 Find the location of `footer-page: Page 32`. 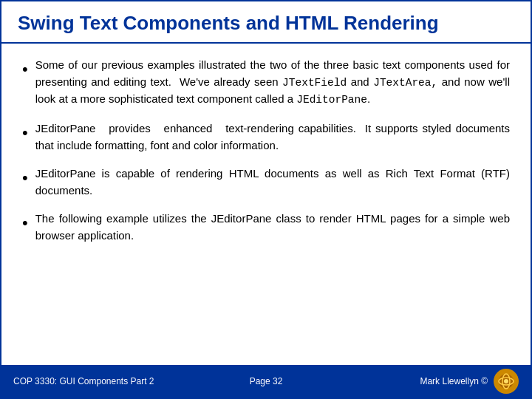

footer-page: Page 32 is located at coordinates (266, 381).